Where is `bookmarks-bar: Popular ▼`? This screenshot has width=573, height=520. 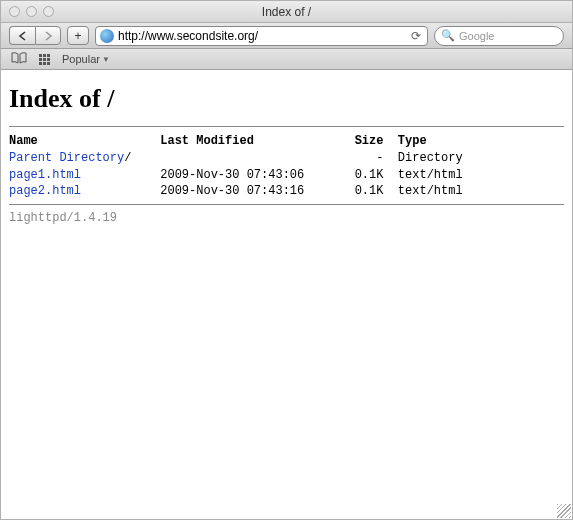 bookmarks-bar: Popular ▼ is located at coordinates (286, 60).